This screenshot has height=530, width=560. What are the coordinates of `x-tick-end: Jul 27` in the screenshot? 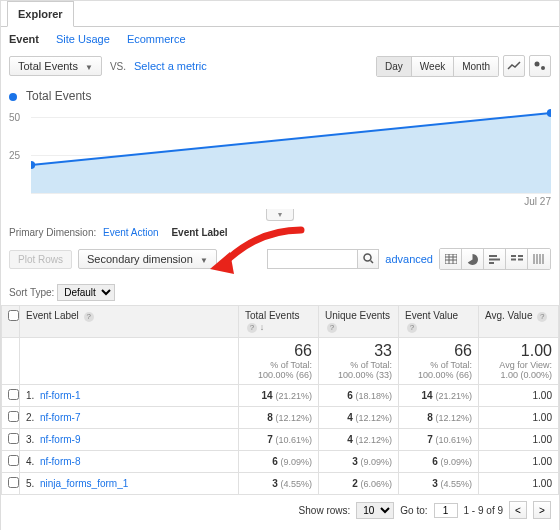 It's located at (538, 202).